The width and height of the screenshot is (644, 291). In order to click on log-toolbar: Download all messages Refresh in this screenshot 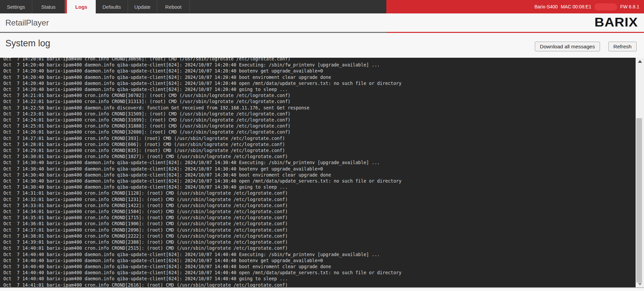, I will do `click(586, 46)`.